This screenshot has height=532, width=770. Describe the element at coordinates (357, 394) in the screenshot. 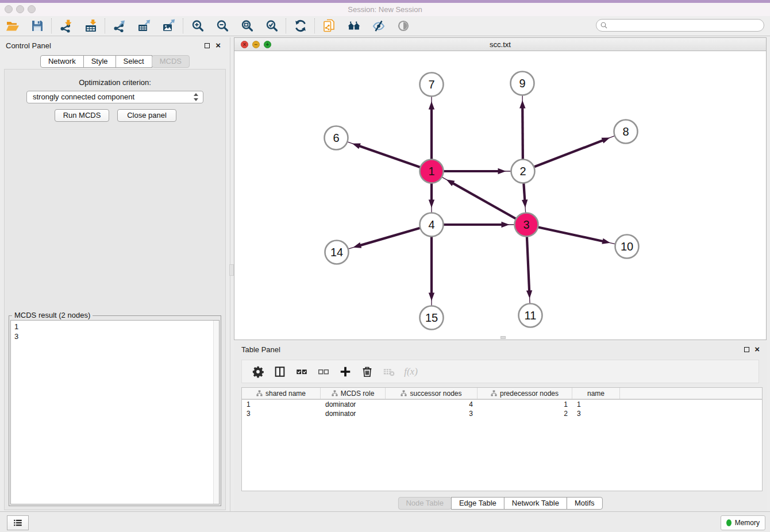

I see `column-label: MCDS role` at that location.